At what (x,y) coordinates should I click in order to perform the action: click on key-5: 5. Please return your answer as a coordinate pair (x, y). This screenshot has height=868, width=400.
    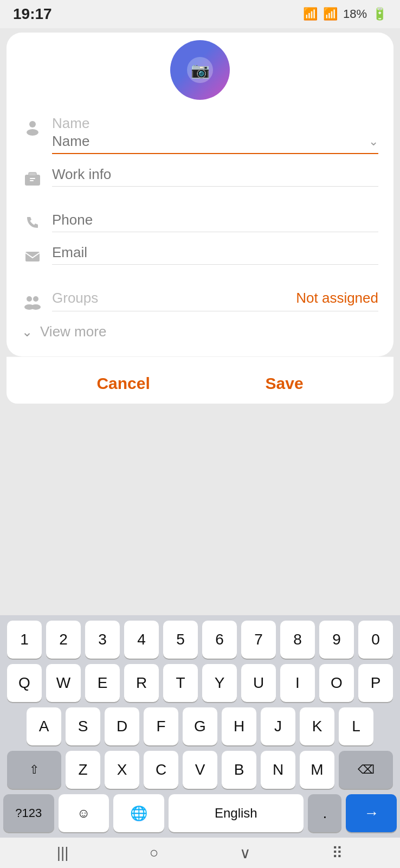
    Looking at the image, I should click on (180, 640).